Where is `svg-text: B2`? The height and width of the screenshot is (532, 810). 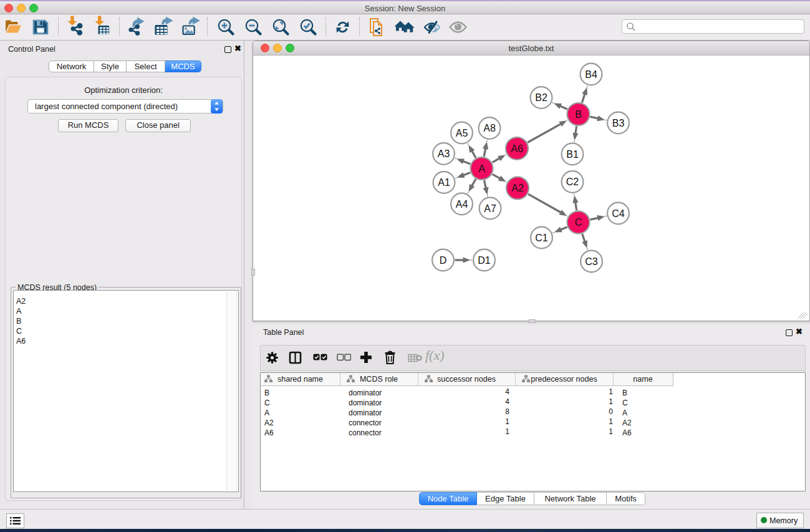
svg-text: B2 is located at coordinates (541, 97).